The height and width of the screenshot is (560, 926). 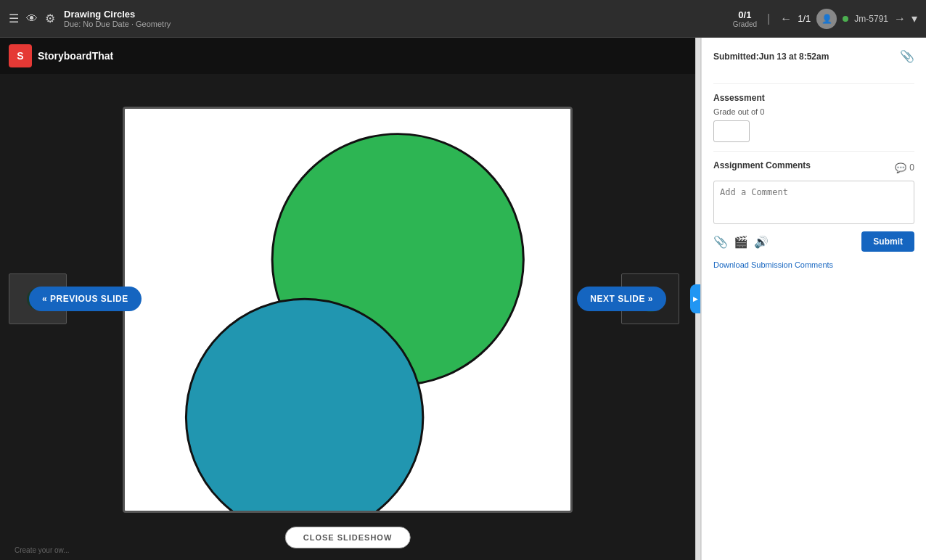 I want to click on comments-label: Assignment Comments, so click(x=762, y=165).